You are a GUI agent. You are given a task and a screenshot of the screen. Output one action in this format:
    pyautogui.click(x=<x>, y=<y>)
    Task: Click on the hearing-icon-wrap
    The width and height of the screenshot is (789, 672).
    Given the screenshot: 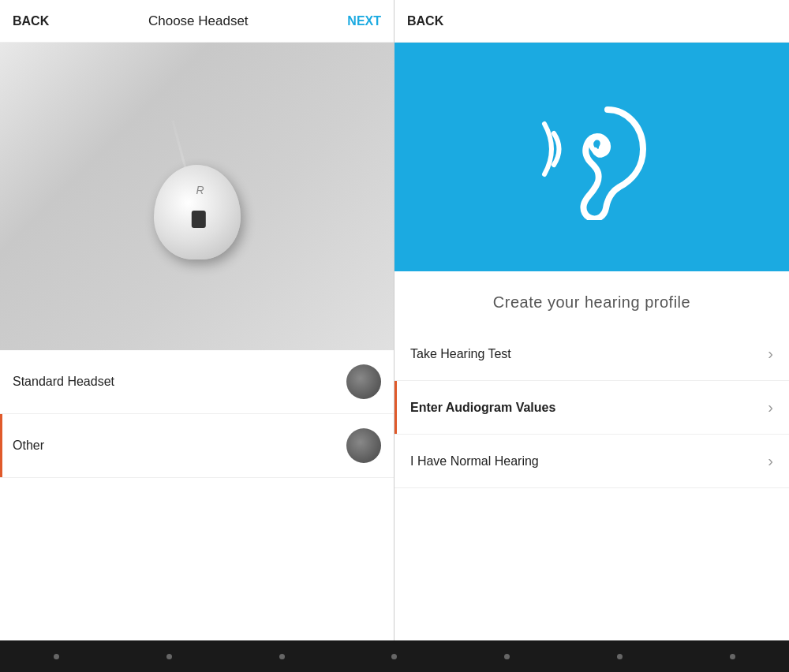 What is the action you would take?
    pyautogui.click(x=592, y=157)
    